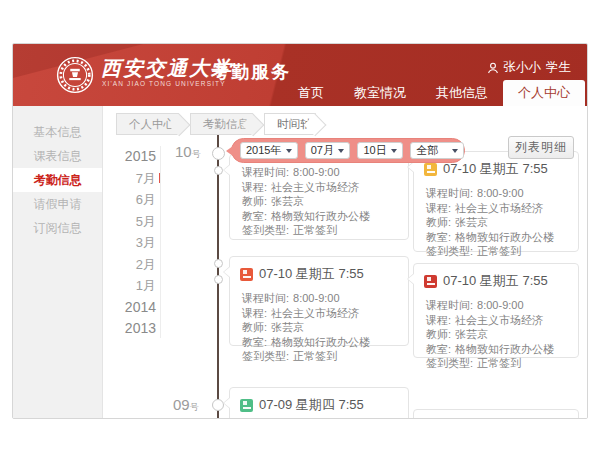  What do you see at coordinates (319, 197) in the screenshot?
I see `attendance-card: 课程时间:8:00-9:00 课程:社会主义市场经济 教师:张芸京 教室:格物致…` at bounding box center [319, 197].